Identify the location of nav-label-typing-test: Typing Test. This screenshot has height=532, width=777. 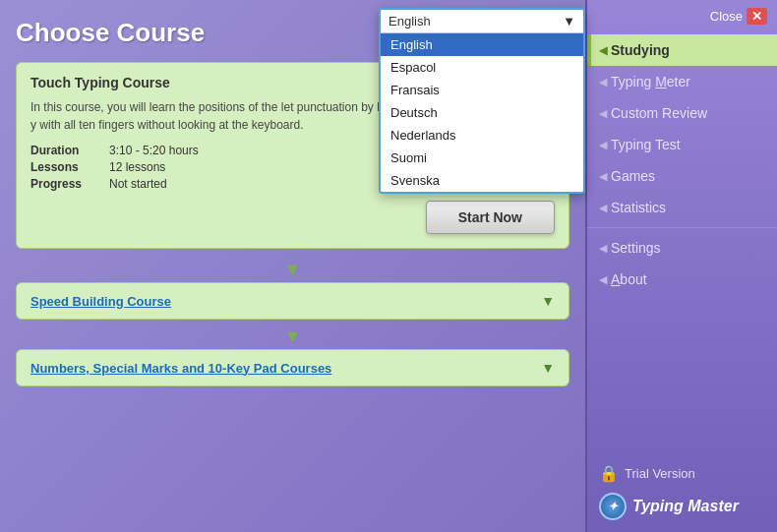
(645, 145).